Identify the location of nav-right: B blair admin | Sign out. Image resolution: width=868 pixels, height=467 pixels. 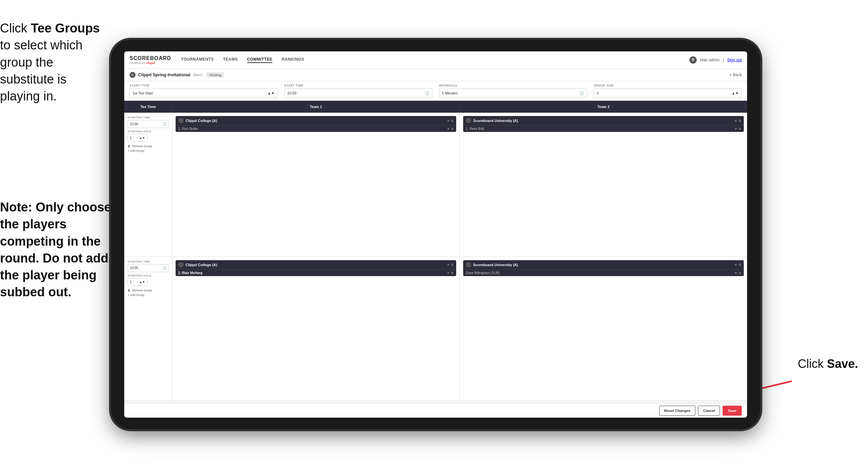
(716, 60).